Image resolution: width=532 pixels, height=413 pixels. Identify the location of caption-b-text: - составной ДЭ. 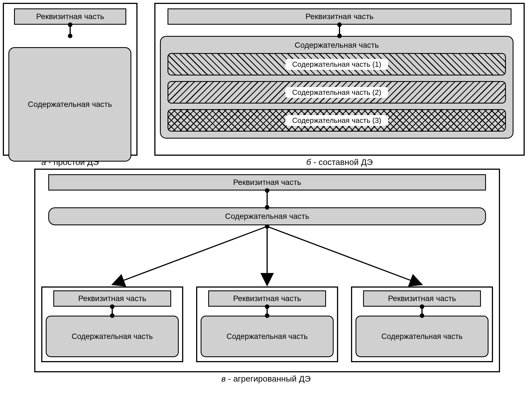
(342, 162).